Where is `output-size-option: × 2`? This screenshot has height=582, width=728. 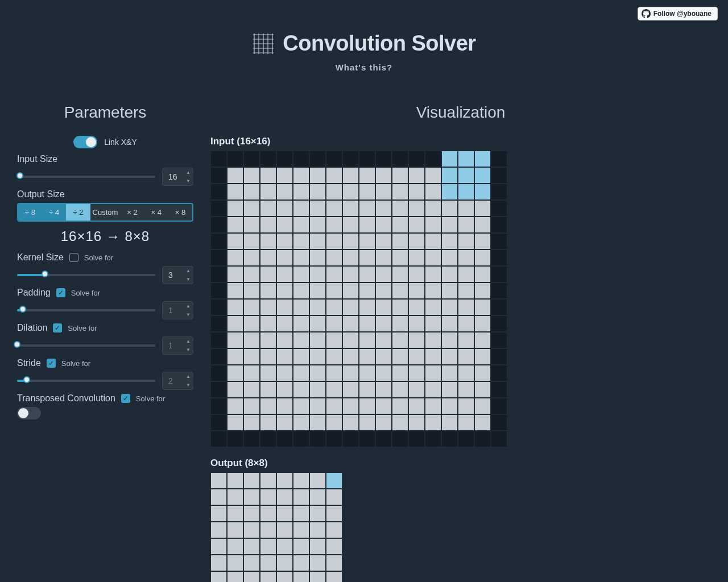
output-size-option: × 2 is located at coordinates (132, 213).